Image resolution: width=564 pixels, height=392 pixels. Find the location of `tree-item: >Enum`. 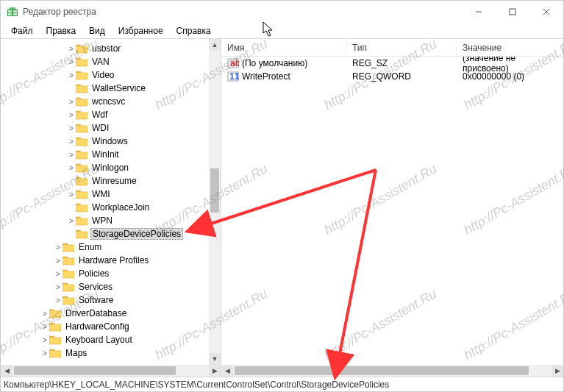

tree-item: >Enum is located at coordinates (110, 247).